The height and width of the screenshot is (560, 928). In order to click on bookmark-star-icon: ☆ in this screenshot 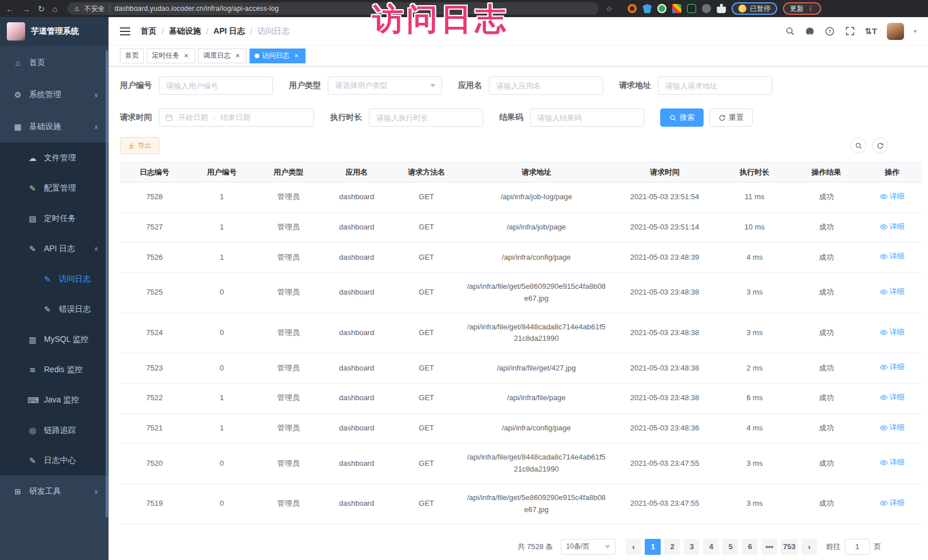, I will do `click(609, 9)`.